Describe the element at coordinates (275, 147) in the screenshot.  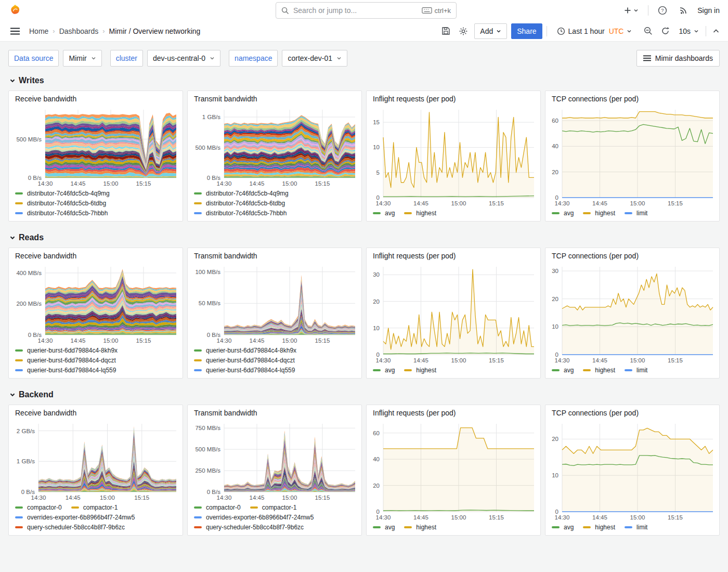
I see `timeseries-chart: 1 GB/s500 MB/s0 B/s14:3014:4515:0015:15` at that location.